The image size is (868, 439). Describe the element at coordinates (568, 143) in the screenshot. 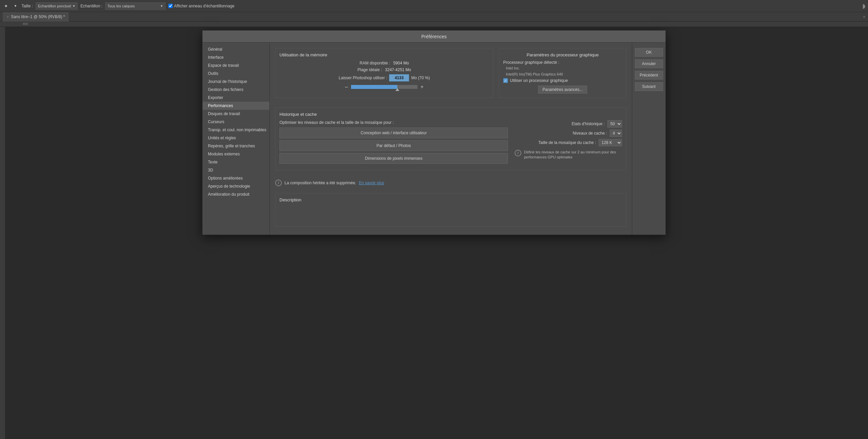

I see `cache-right: Etats d'historique : 50 Niveaux de cache…` at that location.